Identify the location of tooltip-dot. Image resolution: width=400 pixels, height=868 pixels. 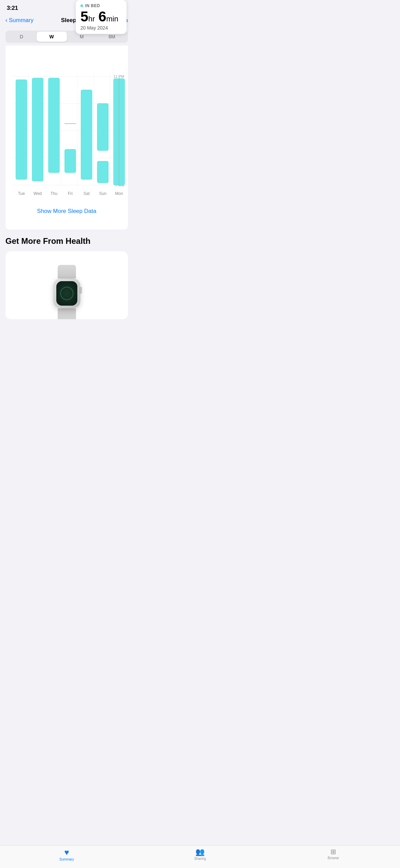
(82, 6).